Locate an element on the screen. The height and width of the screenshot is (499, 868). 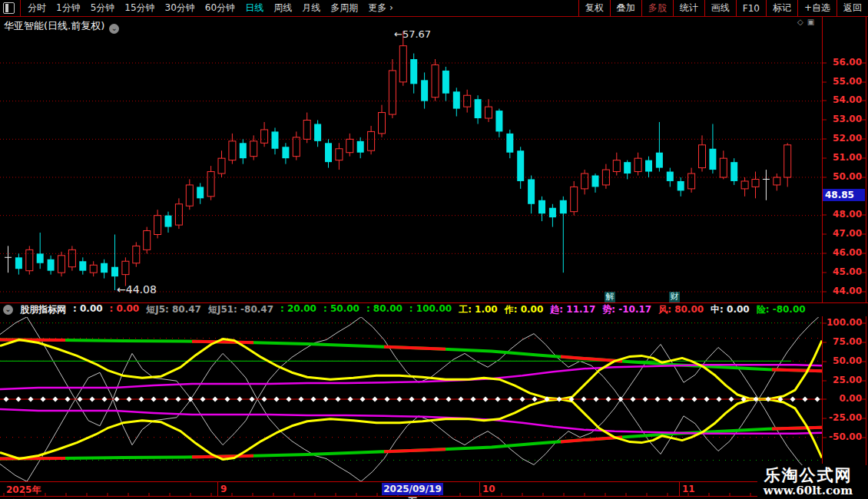
menu-button-标记: 标记 is located at coordinates (782, 8).